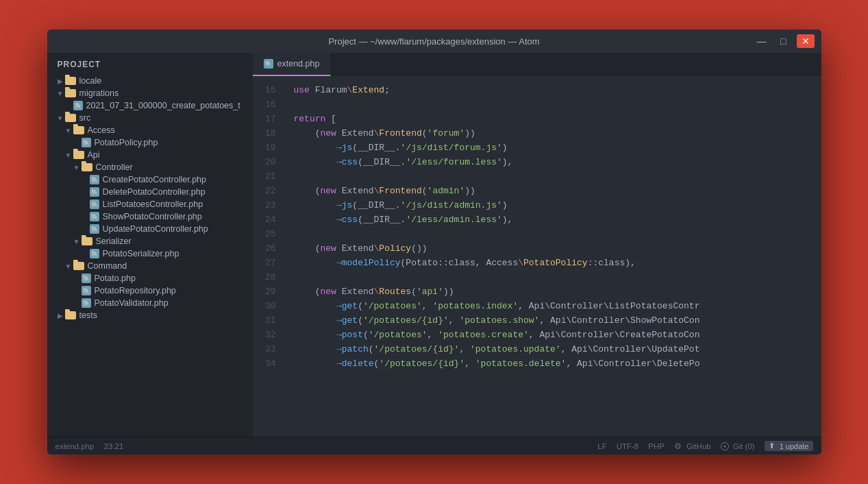 This screenshot has height=484, width=868. I want to click on line-number-18: 18, so click(264, 133).